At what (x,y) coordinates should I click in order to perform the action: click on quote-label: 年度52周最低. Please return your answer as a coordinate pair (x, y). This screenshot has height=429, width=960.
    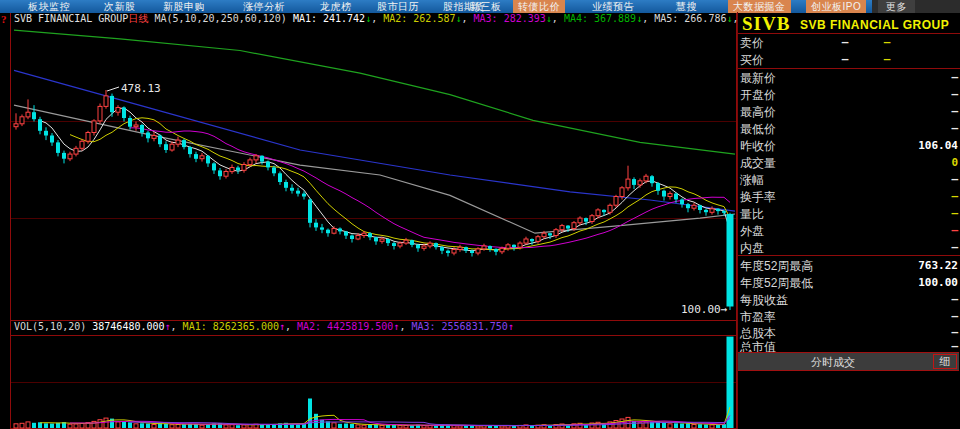
    Looking at the image, I should click on (776, 284).